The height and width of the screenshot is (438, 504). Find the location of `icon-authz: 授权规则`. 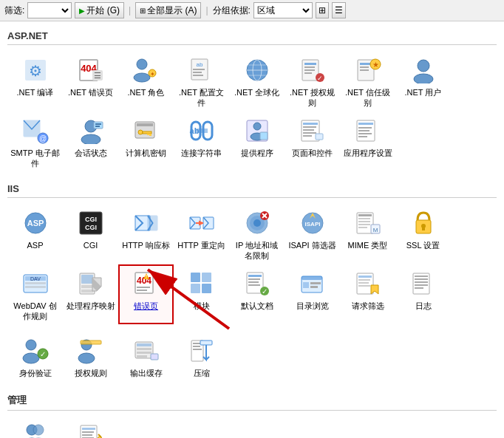

icon-authz: 授权规则 is located at coordinates (90, 356).